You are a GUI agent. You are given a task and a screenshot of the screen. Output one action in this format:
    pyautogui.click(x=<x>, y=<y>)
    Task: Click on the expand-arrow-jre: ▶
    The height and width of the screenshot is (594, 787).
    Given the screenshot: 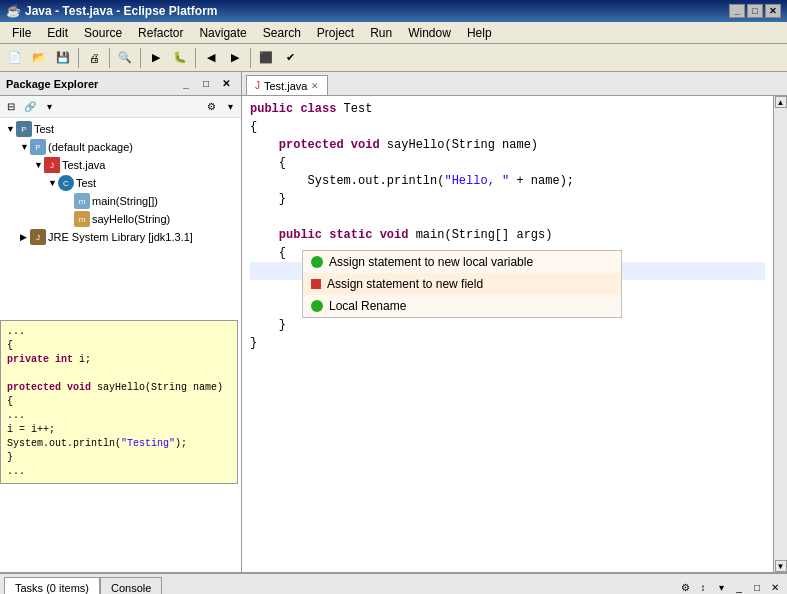 What is the action you would take?
    pyautogui.click(x=25, y=237)
    